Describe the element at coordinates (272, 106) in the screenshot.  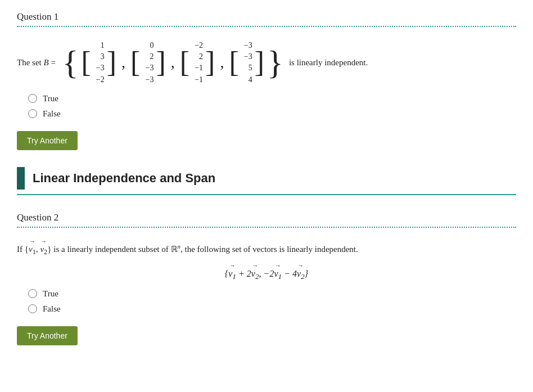
I see `q1-radio-group: True False` at that location.